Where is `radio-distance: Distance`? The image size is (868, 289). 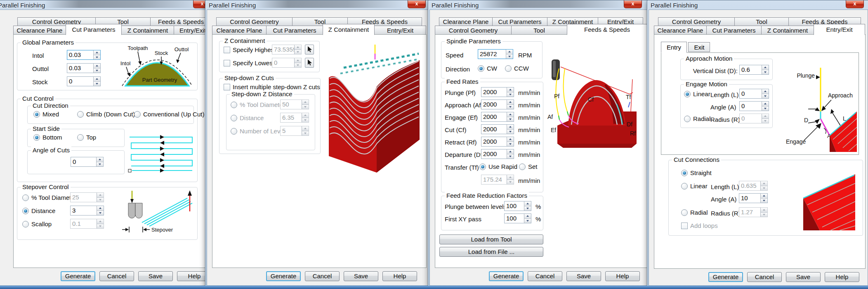 radio-distance: Distance is located at coordinates (39, 211).